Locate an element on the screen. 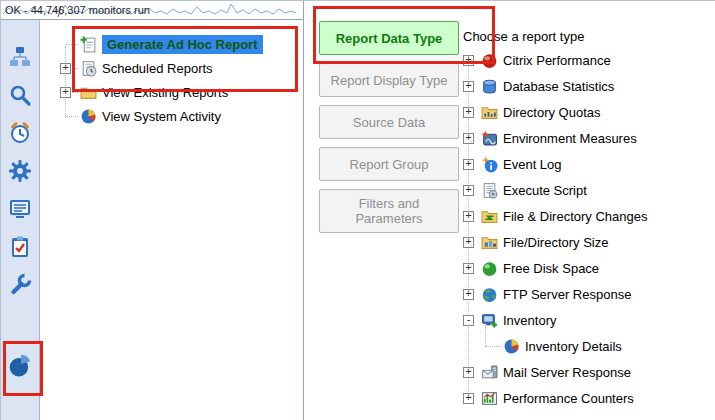 The height and width of the screenshot is (420, 715). mail-server-response-icon is located at coordinates (490, 372).